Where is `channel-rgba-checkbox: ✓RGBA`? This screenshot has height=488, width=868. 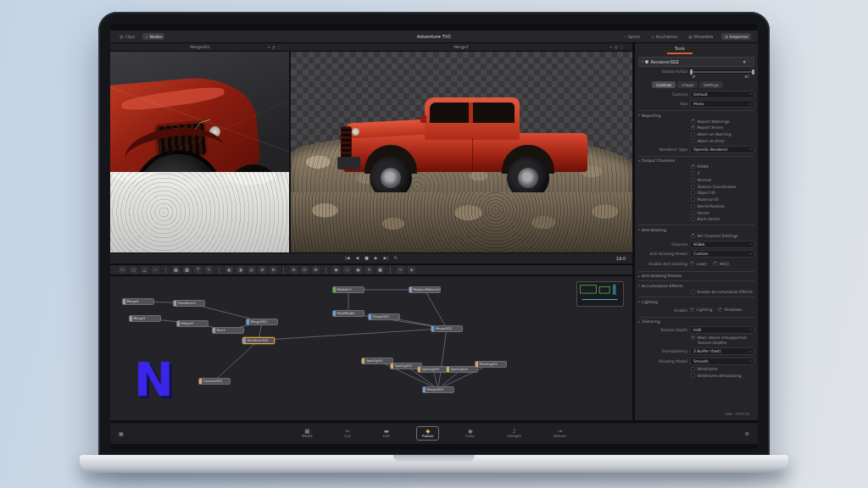
channel-rgba-checkbox: ✓RGBA is located at coordinates (722, 167).